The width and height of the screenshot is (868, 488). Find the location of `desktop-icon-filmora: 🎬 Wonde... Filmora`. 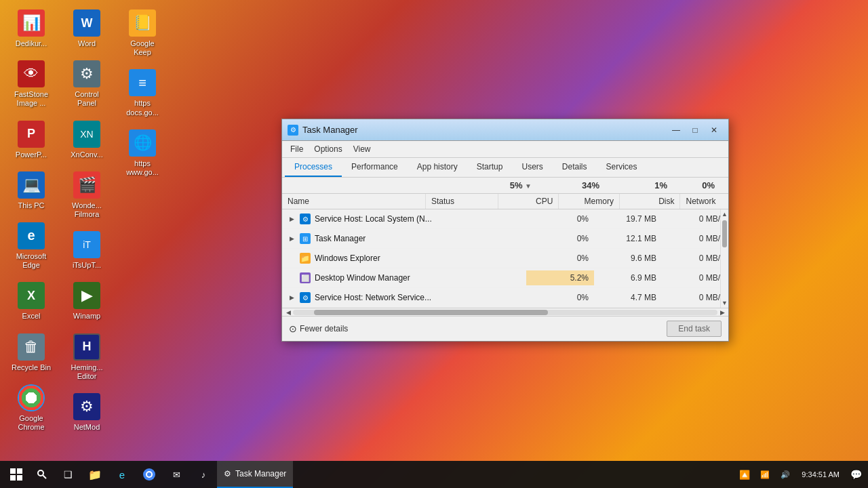

desktop-icon-filmora: 🎬 Wonde... Filmora is located at coordinates (87, 195).